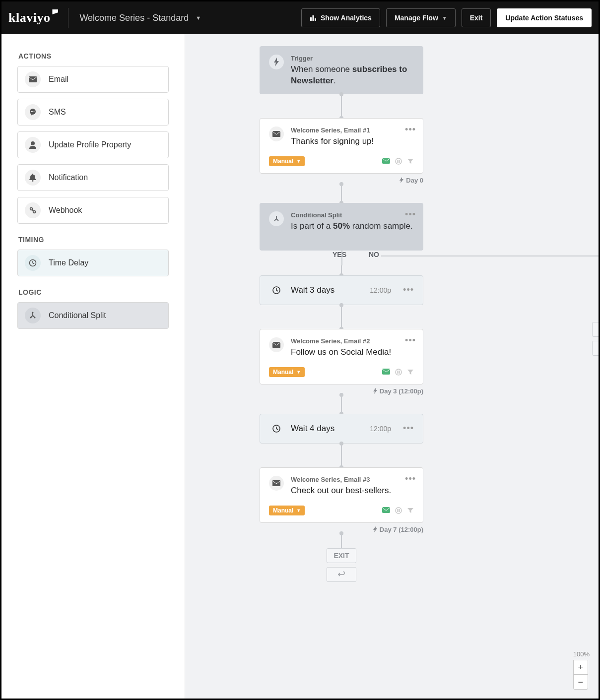 The image size is (600, 700). What do you see at coordinates (90, 145) in the screenshot?
I see `palette-item-label: Update Profile Property` at bounding box center [90, 145].